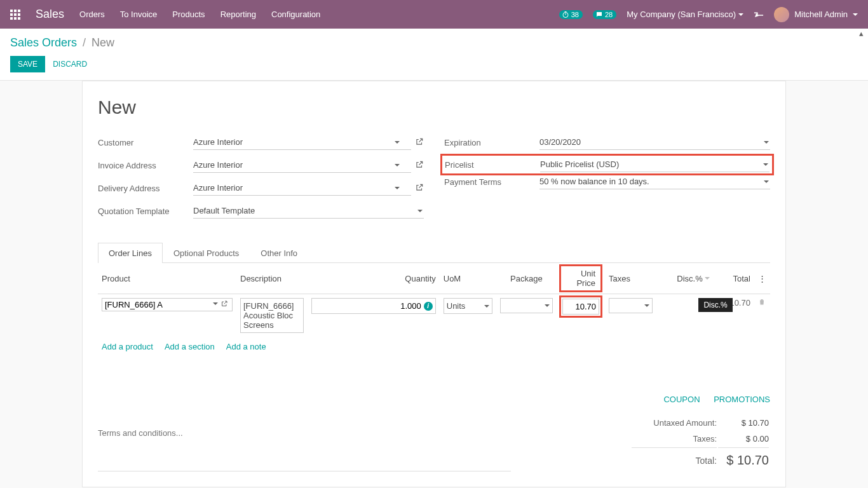 The image size is (868, 488). I want to click on user-menu: Mitchell Admin, so click(816, 15).